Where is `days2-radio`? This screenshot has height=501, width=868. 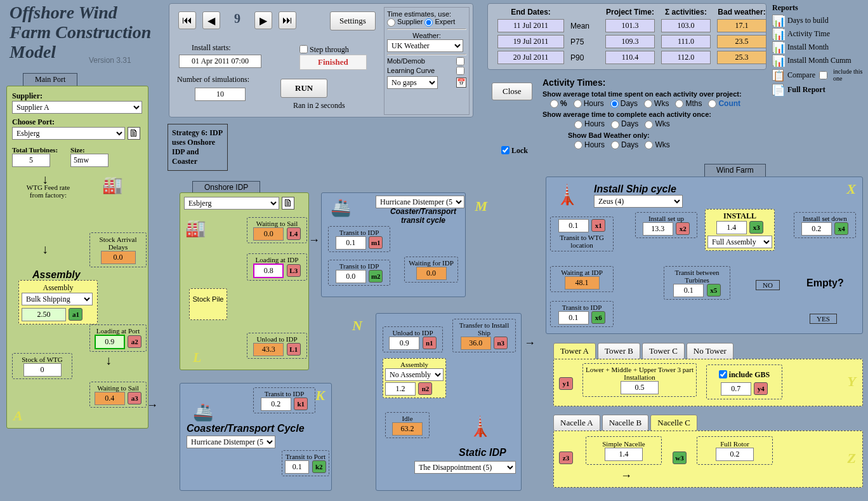
days2-radio is located at coordinates (615, 124).